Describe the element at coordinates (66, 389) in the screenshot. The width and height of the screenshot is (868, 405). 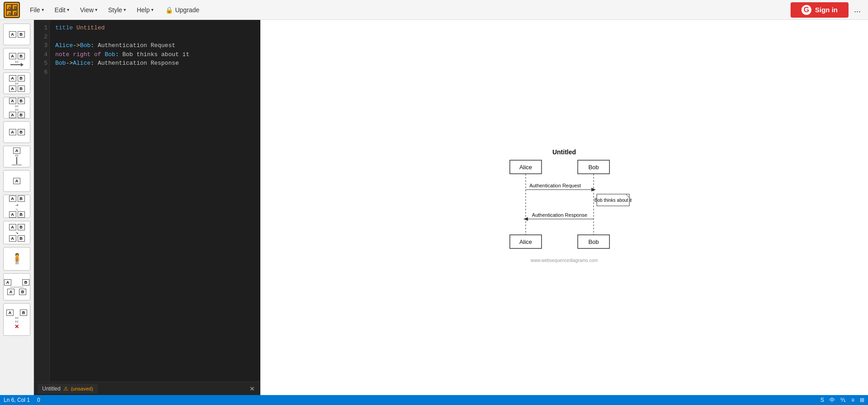
I see `tab-warning-icon: ⚠` at that location.